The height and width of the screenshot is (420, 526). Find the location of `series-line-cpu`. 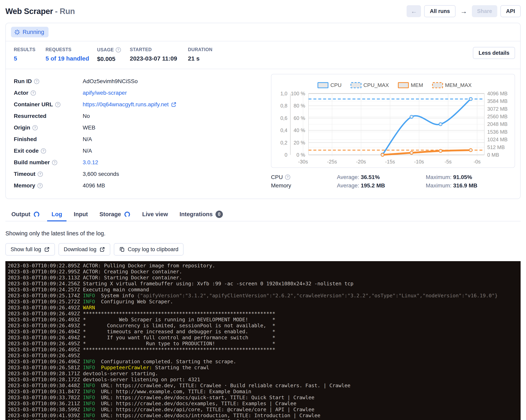

series-line-cpu is located at coordinates (427, 127).